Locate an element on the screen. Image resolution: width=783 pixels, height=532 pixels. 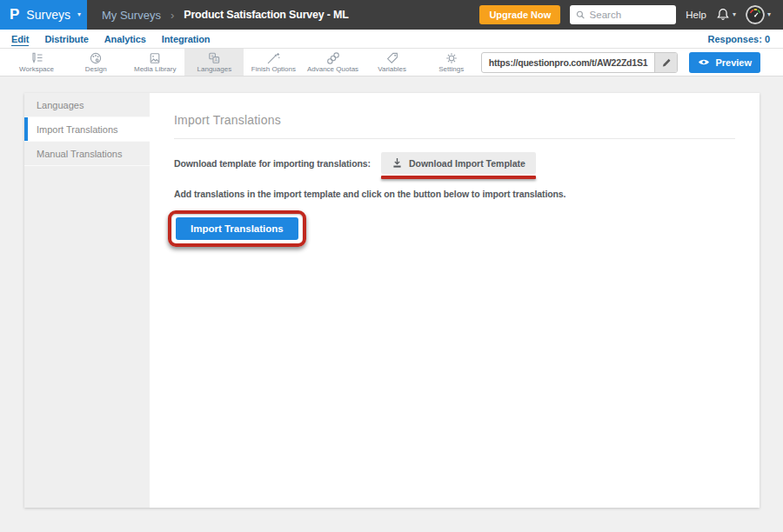
variables-icon is located at coordinates (392, 58).